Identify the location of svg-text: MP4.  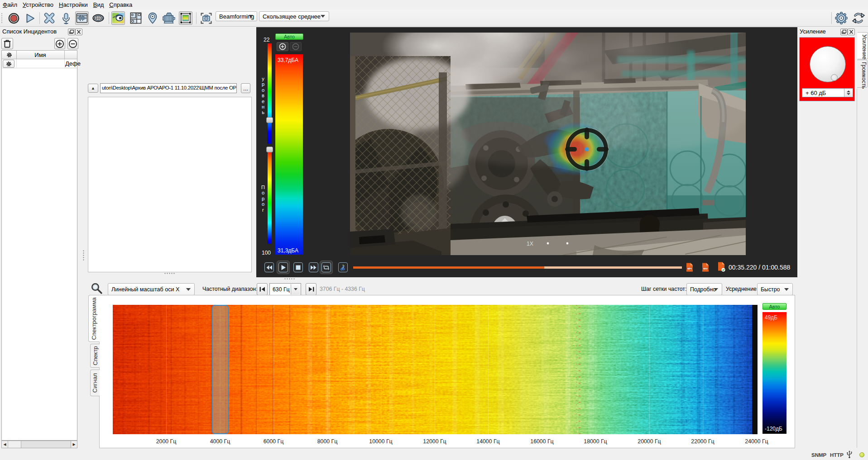
(690, 269).